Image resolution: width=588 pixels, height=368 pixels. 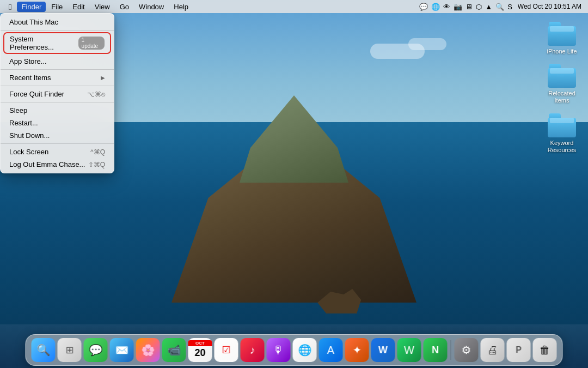 What do you see at coordinates (28, 61) in the screenshot?
I see `app-store-label: App Store...` at bounding box center [28, 61].